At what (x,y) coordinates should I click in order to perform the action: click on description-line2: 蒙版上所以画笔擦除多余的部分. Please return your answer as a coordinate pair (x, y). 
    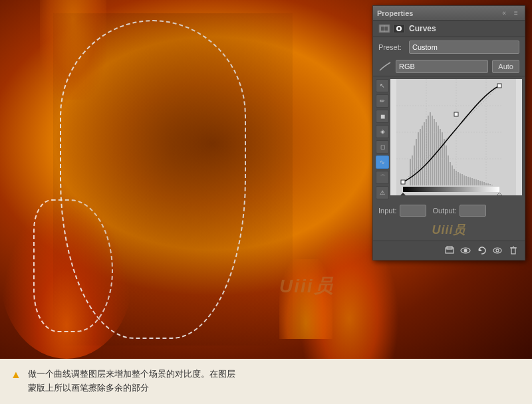
    Looking at the image, I should click on (132, 388).